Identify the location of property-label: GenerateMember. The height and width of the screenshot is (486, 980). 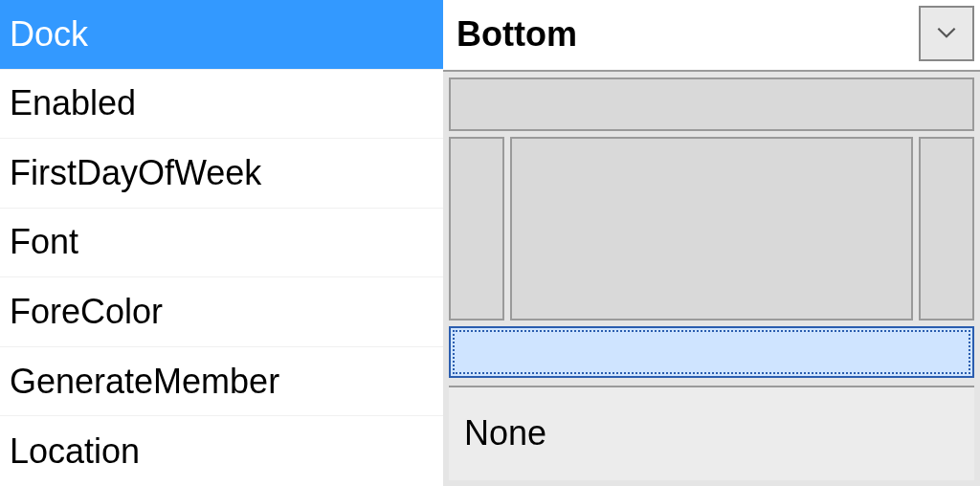
(145, 382).